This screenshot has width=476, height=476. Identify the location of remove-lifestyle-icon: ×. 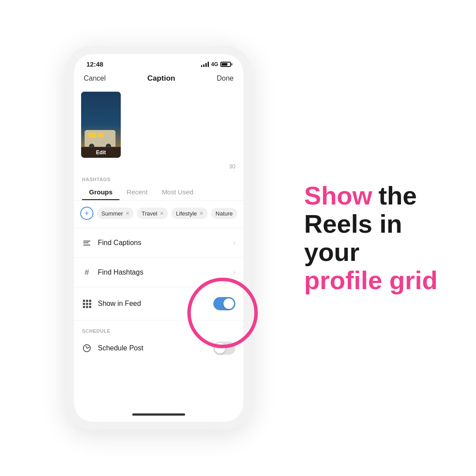
(201, 213).